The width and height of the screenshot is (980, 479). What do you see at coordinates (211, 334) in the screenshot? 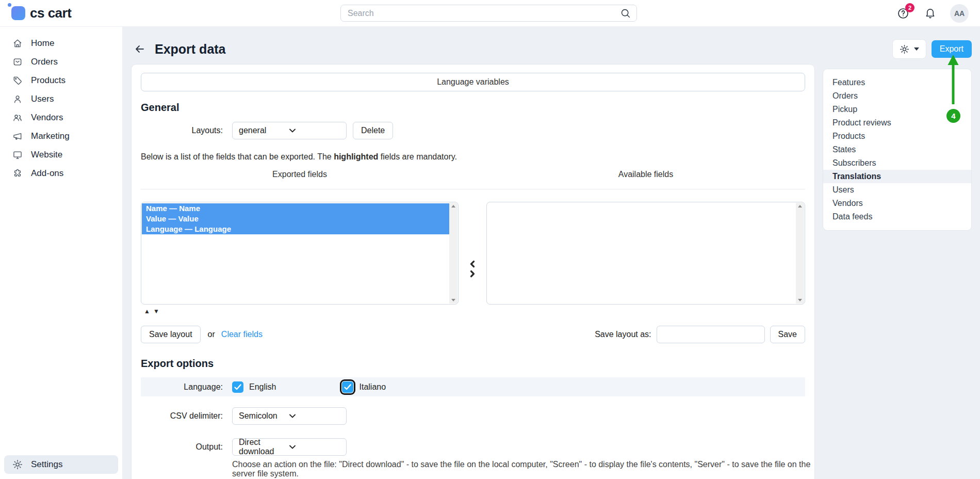
I see `or-text: or` at bounding box center [211, 334].